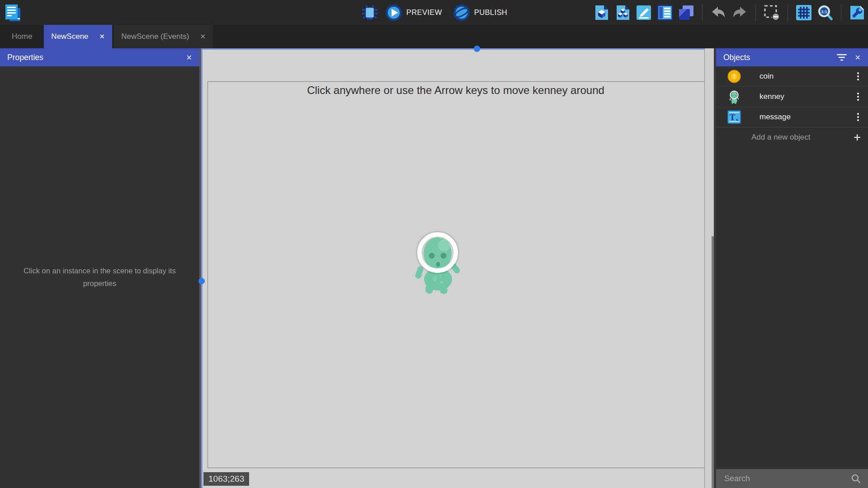 The height and width of the screenshot is (488, 868). I want to click on object-row-kenney: kenney, so click(792, 97).